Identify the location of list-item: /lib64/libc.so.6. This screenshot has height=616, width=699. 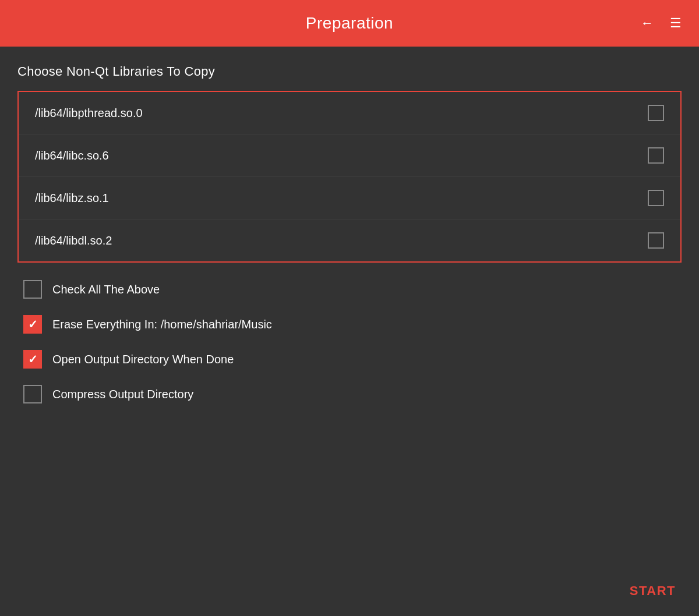
(350, 156).